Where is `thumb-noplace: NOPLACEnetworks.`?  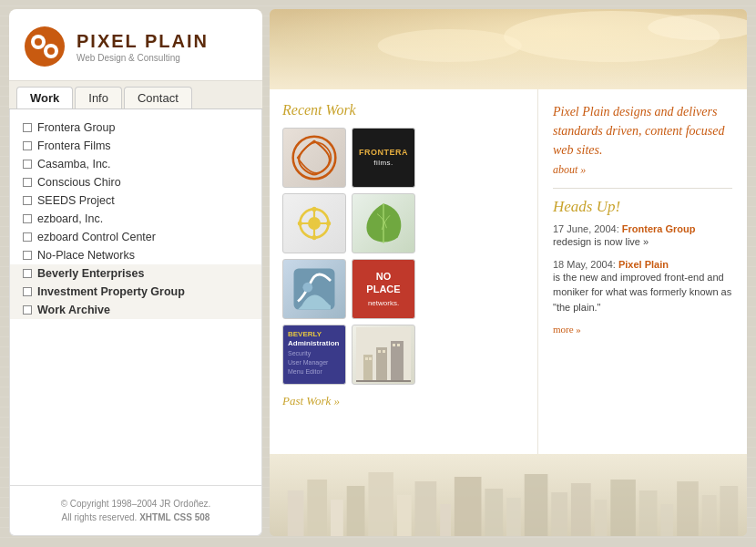 thumb-noplace: NOPLACEnetworks. is located at coordinates (383, 289).